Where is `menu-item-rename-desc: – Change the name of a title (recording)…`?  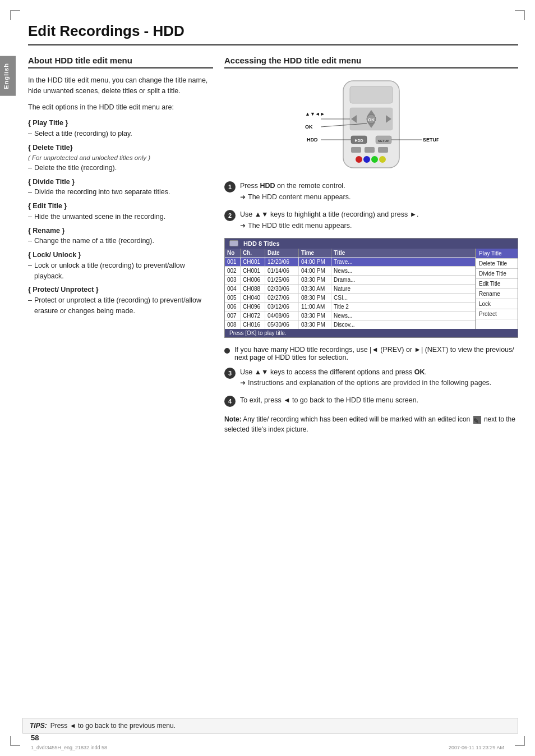 menu-item-rename-desc: – Change the name of a title (recording)… is located at coordinates (121, 241).